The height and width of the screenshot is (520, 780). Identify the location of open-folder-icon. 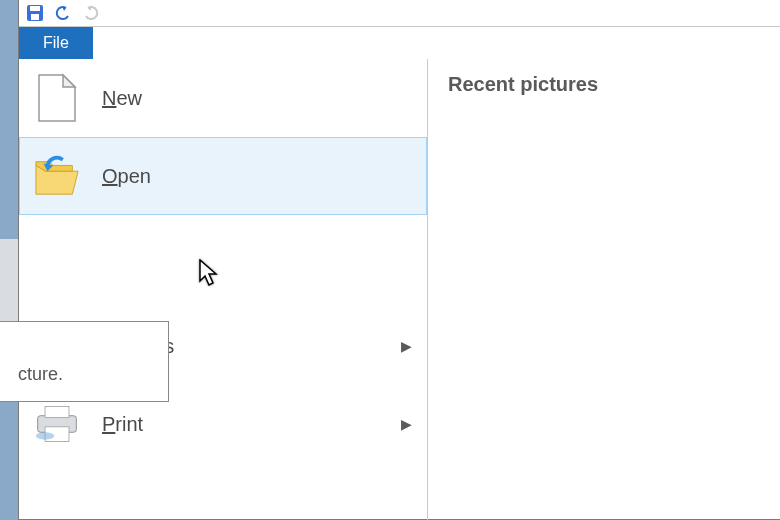
(57, 176).